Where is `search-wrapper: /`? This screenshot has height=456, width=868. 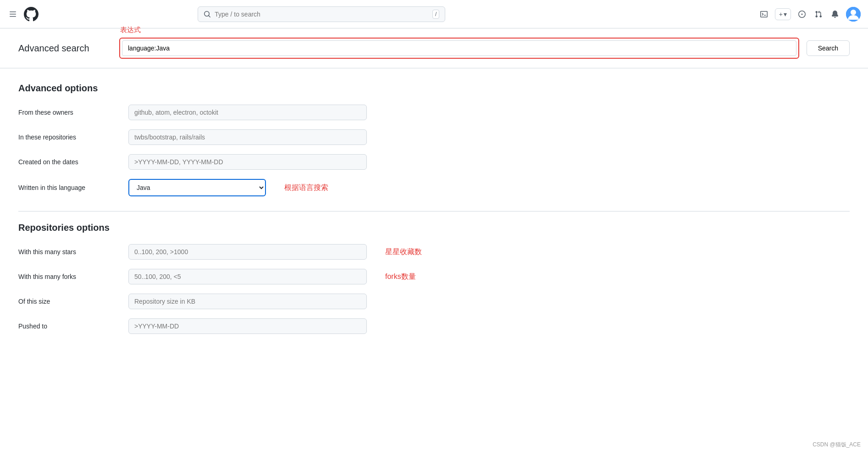 search-wrapper: / is located at coordinates (321, 14).